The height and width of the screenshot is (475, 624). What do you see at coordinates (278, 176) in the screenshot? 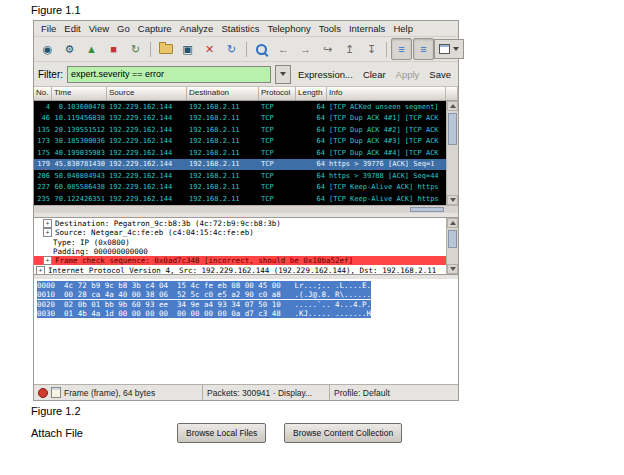
I see `packet-protocol-cell: TCP` at bounding box center [278, 176].